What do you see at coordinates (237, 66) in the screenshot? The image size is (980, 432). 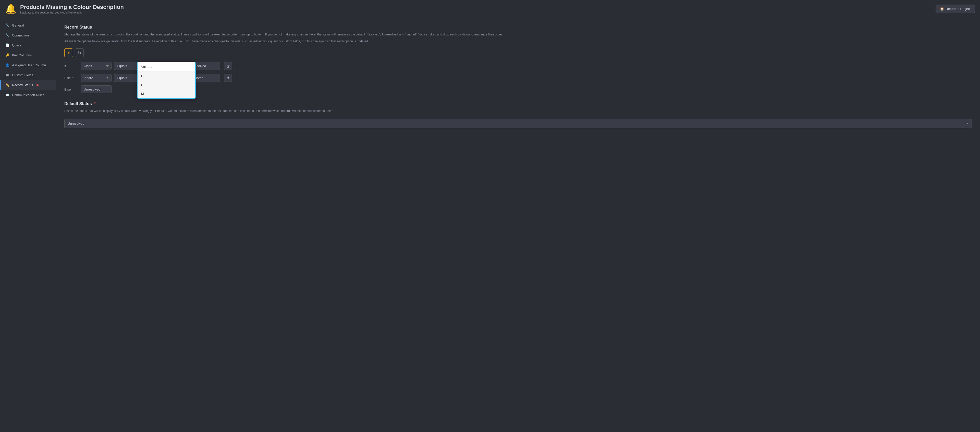 I see `more-condition1-button: ⋮` at bounding box center [237, 66].